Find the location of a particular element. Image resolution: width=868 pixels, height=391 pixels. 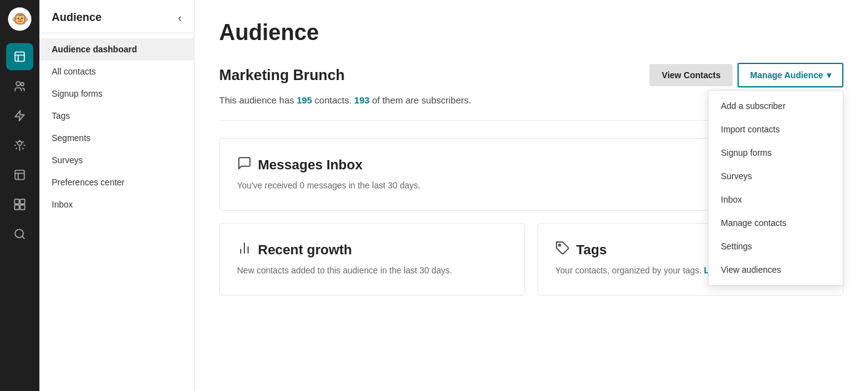

collapse-button: ‹ is located at coordinates (180, 18).